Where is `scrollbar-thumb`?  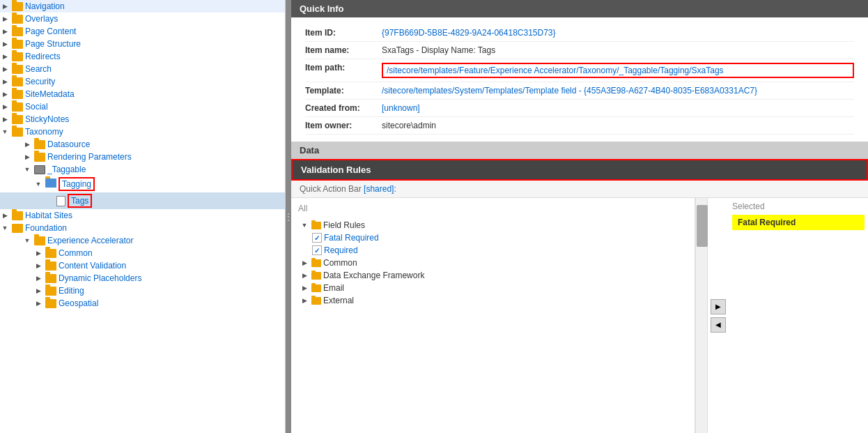
scrollbar-thumb is located at coordinates (702, 226).